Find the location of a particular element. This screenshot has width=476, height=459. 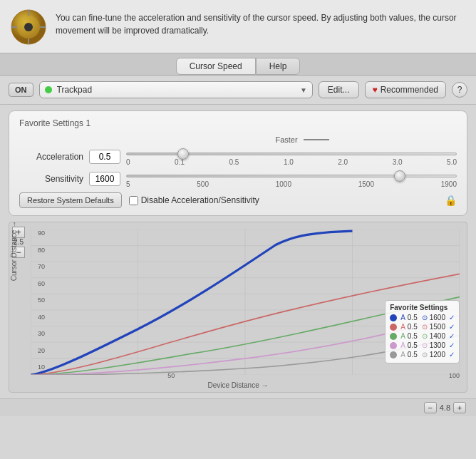

disable-label: Disable Acceleration/Sensitivity is located at coordinates (200, 200).